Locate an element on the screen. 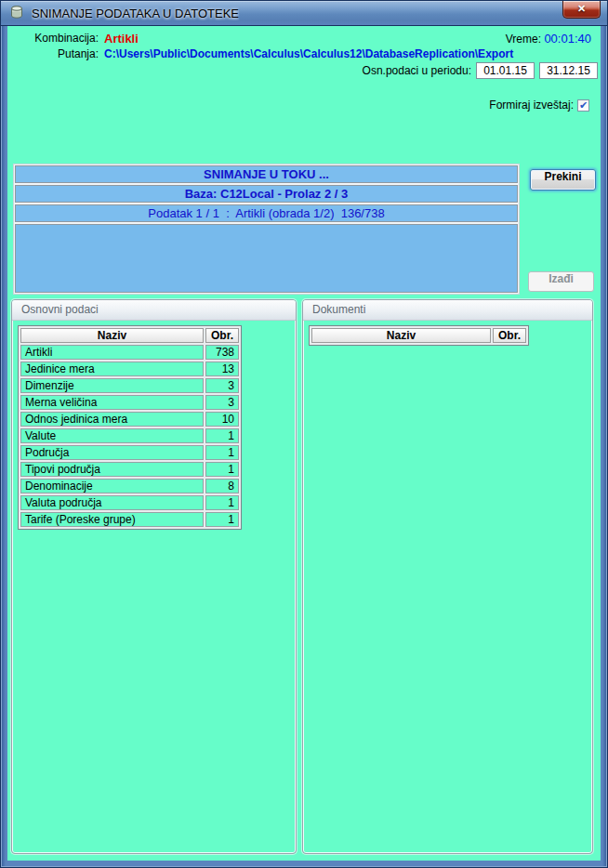 The width and height of the screenshot is (608, 868). table-row: Odnos jedinica mera10 is located at coordinates (130, 419).